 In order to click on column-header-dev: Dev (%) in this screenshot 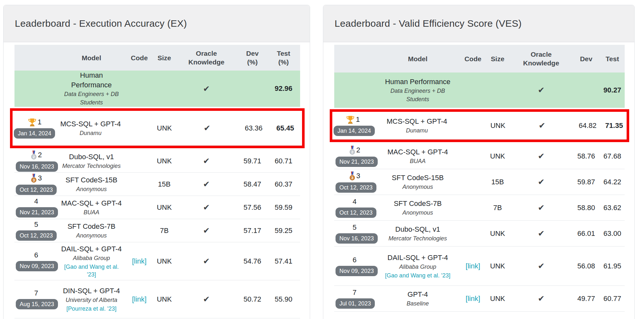, I will do `click(252, 58)`.